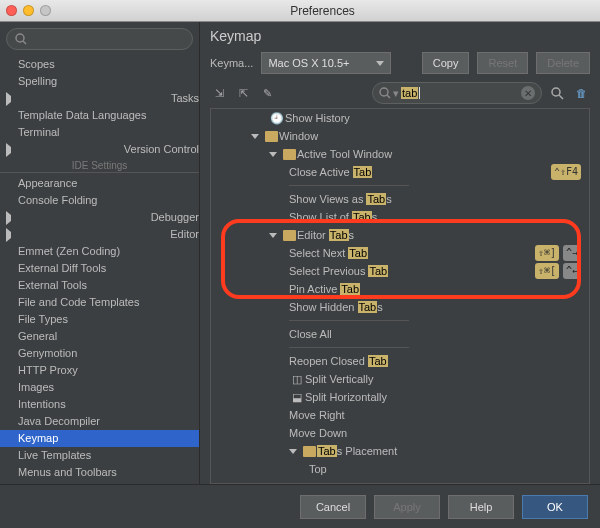 The height and width of the screenshot is (528, 600). I want to click on shortcut-group: ⌃⇧F4, so click(568, 172).